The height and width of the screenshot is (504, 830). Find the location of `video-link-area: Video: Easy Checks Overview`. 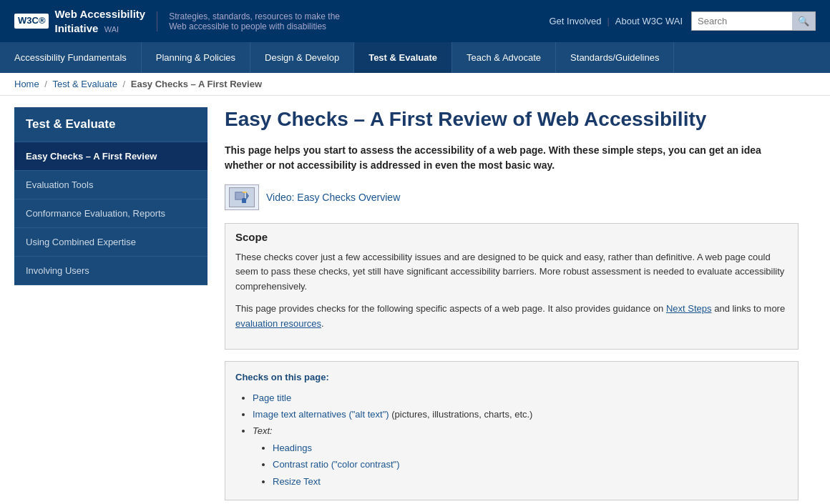

video-link-area: Video: Easy Checks Overview is located at coordinates (512, 197).